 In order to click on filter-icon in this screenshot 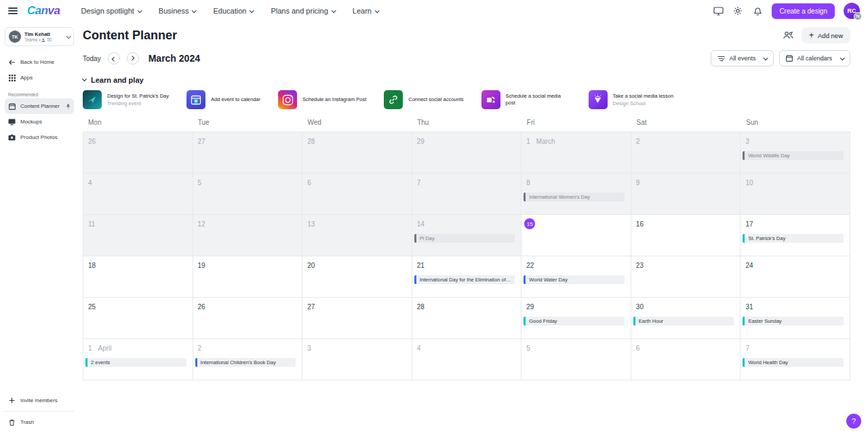, I will do `click(722, 58)`.